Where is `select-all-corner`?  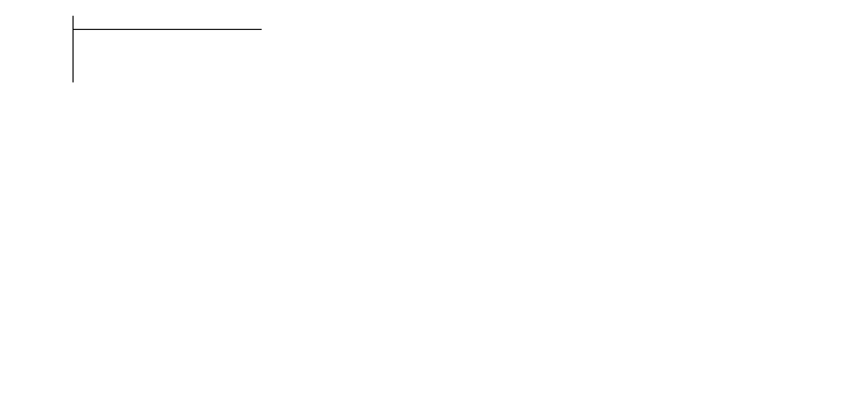 select-all-corner is located at coordinates (60, 6).